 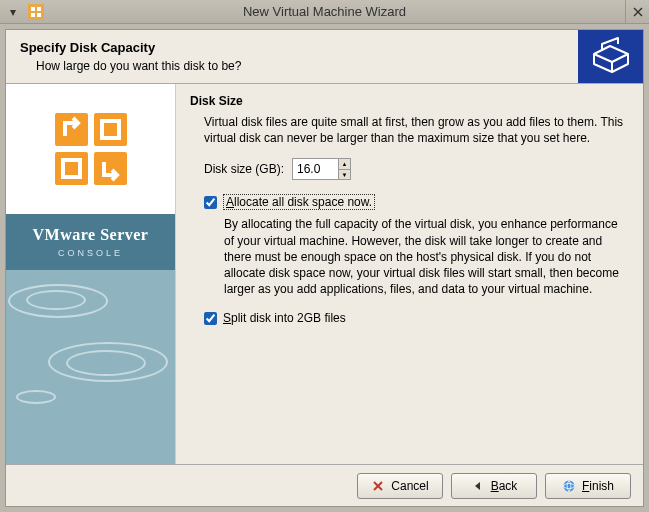 What do you see at coordinates (410, 101) in the screenshot?
I see `section-title: Disk Size` at bounding box center [410, 101].